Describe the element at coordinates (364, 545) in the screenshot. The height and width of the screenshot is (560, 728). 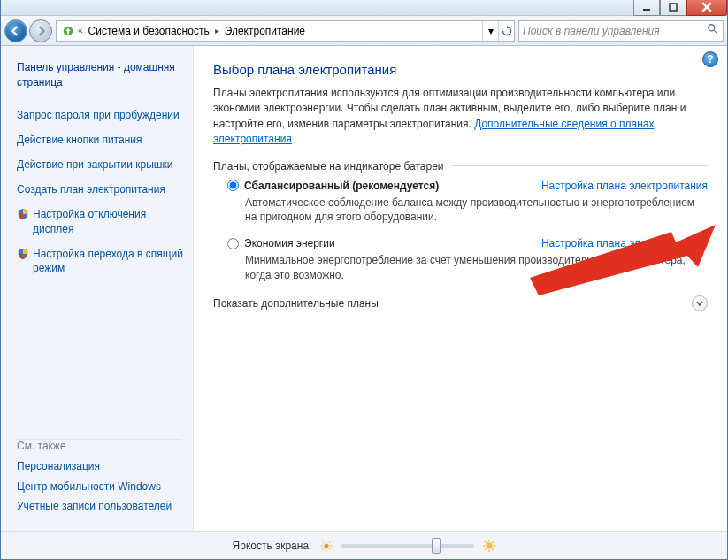
I see `brightness-bar: Яркость экрана:` at that location.